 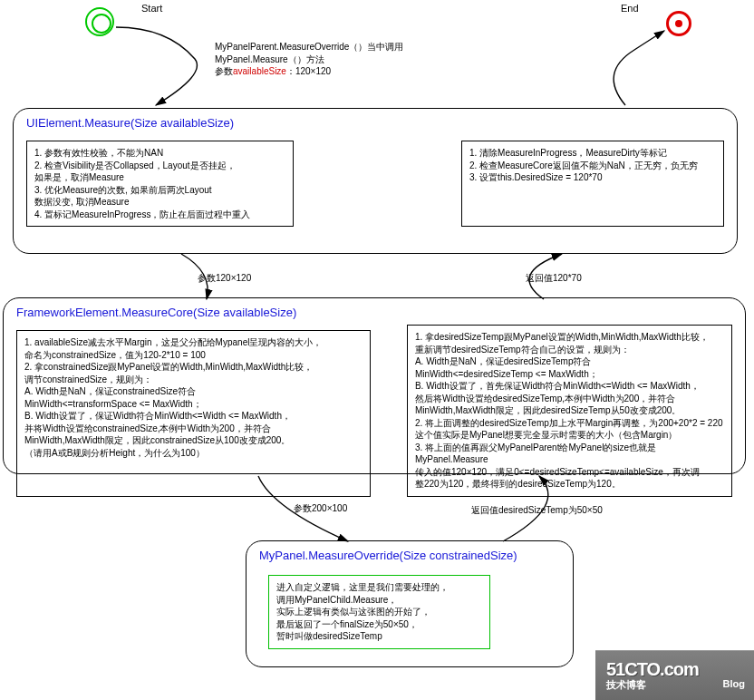 What do you see at coordinates (100, 22) in the screenshot?
I see `start-node-icon` at bounding box center [100, 22].